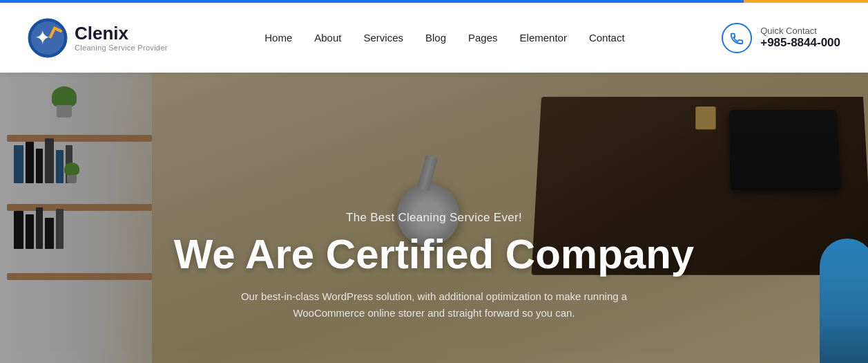 This screenshot has width=868, height=363. I want to click on nav-contact: Contact, so click(607, 37).